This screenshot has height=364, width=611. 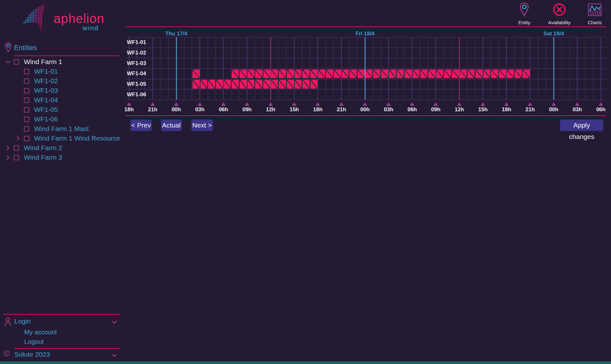 I want to click on prev-button: < Prev, so click(x=141, y=125).